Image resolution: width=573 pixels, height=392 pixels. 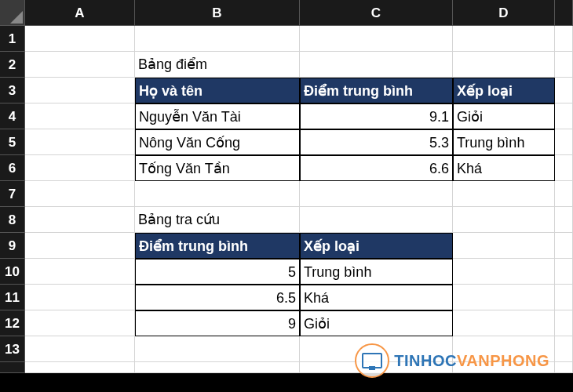 What do you see at coordinates (217, 64) in the screenshot?
I see `cell-B2: Bảng điểm` at bounding box center [217, 64].